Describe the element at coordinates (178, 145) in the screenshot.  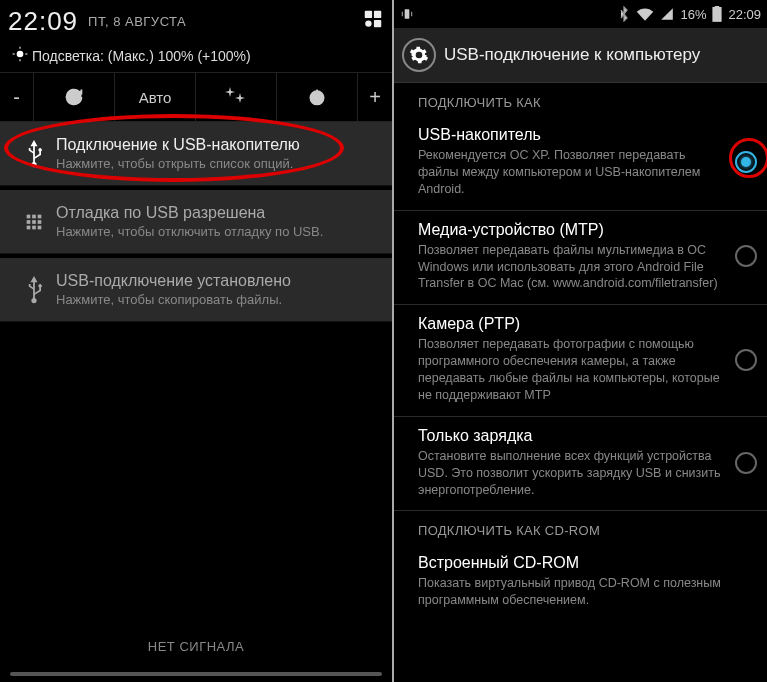
I see `notification-title: Подключение к USB-накопителю` at that location.